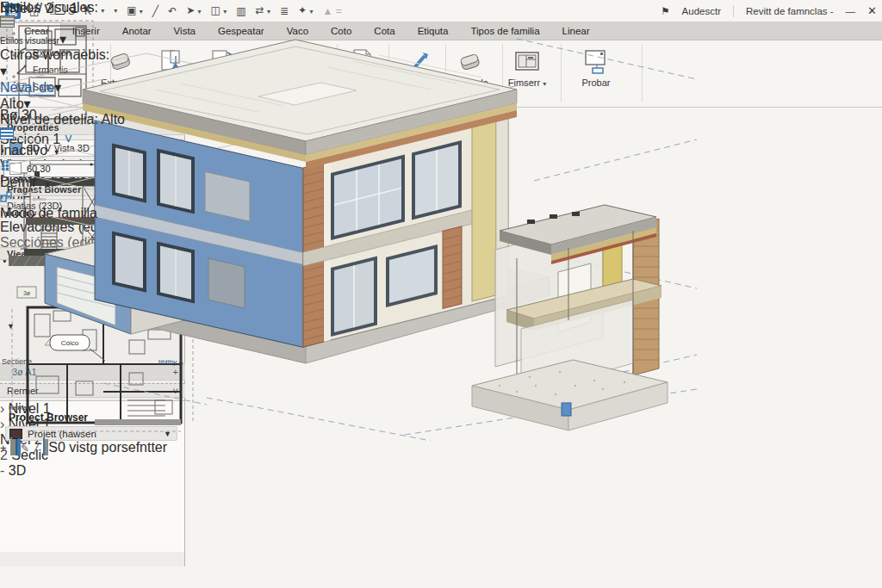  Describe the element at coordinates (102, 448) in the screenshot. I see `view-control-bar: + ✎ ╱ S0 vistg porsefntter` at that location.